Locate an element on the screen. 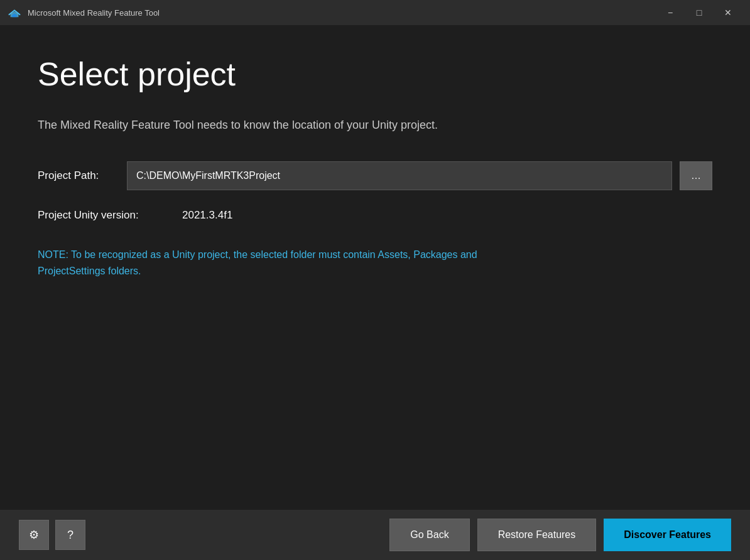  unity-version-label: Project Unity version: is located at coordinates (110, 215).